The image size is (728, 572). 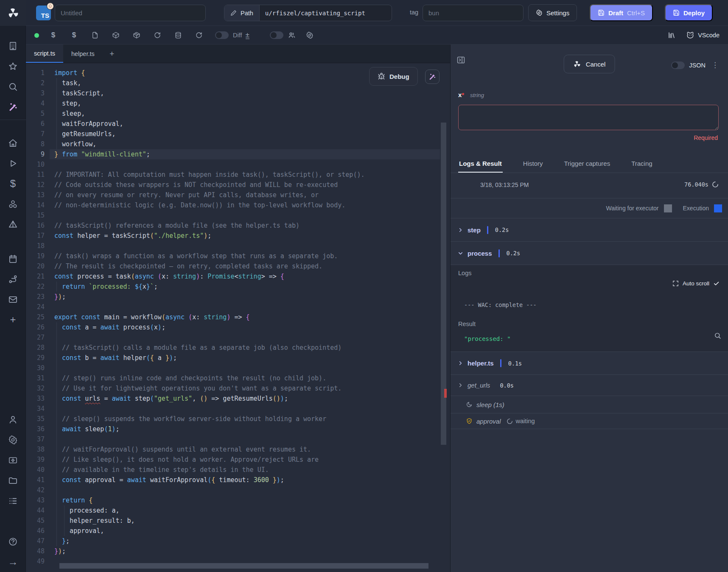 What do you see at coordinates (233, 226) in the screenshot?
I see `code-line-16: 16// taskScript() references a module fi…` at bounding box center [233, 226].